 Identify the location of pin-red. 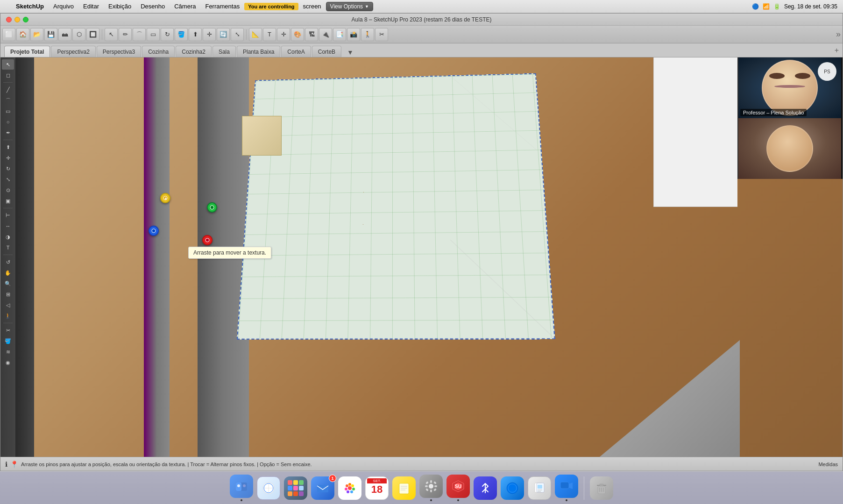
(207, 240).